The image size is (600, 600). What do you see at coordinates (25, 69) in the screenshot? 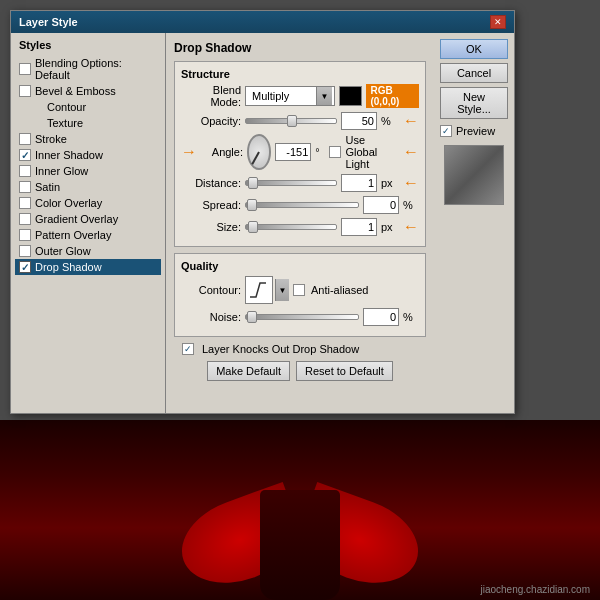
I see `checkbox-blending-options` at bounding box center [25, 69].